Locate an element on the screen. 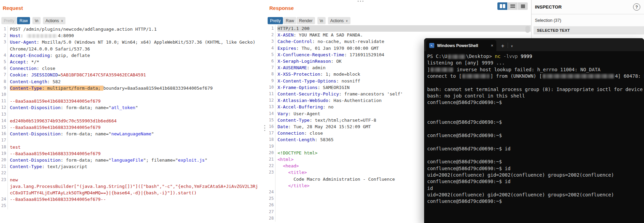 This screenshot has height=223, width=644. terminal-line: PS C:\U\Desktop> nc -lvvp 9999 is located at coordinates (536, 57).